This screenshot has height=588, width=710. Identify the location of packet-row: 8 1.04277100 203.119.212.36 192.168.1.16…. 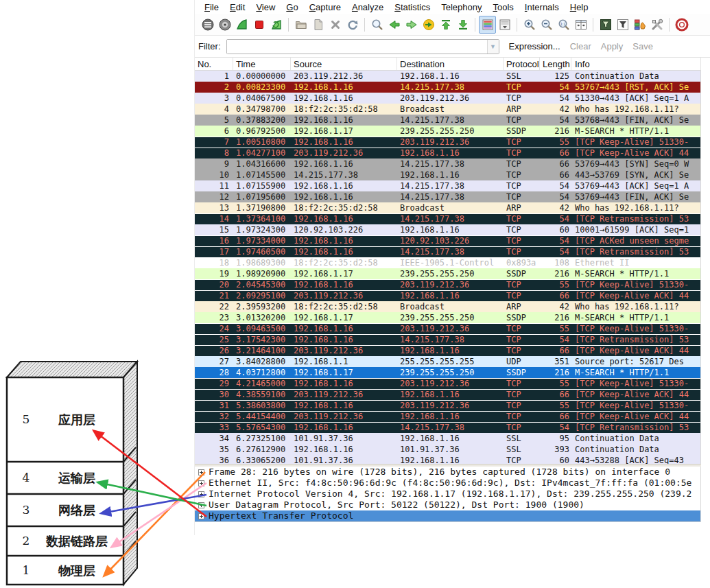
(447, 153).